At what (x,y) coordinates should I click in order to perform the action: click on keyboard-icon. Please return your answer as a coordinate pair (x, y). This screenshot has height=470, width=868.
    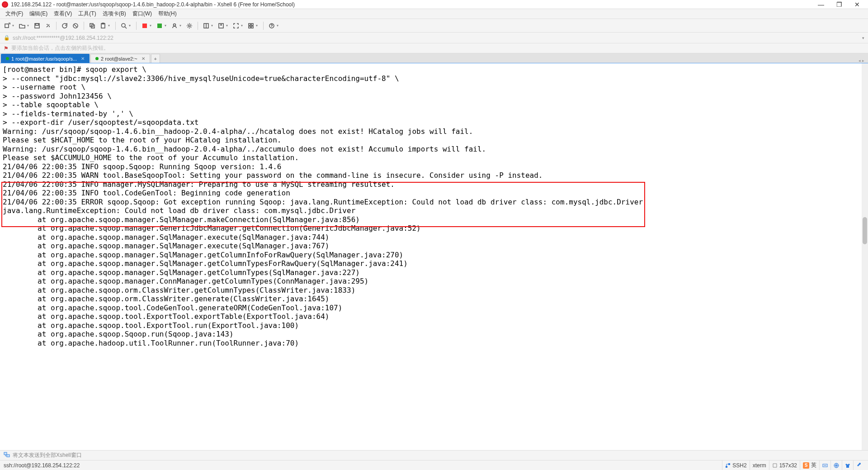
    Looking at the image, I should click on (825, 465).